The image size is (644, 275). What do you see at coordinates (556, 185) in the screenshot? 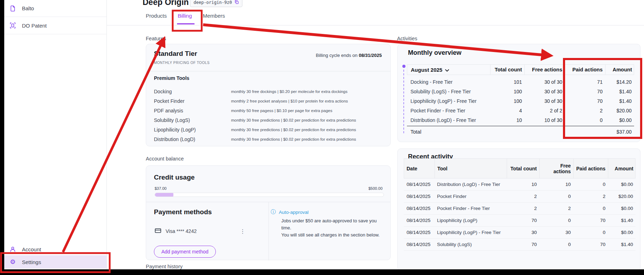
I see `row-free-actions: 10` at bounding box center [556, 185].